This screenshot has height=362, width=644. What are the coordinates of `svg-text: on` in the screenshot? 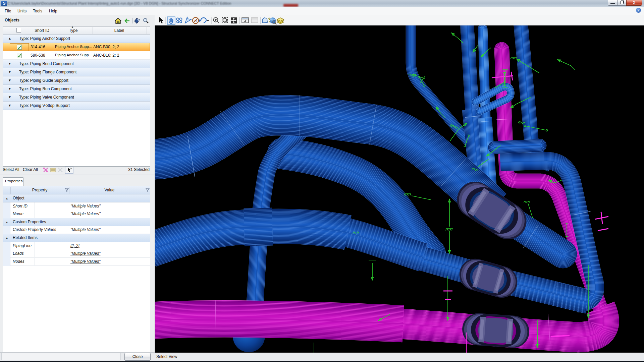 It's located at (118, 22).